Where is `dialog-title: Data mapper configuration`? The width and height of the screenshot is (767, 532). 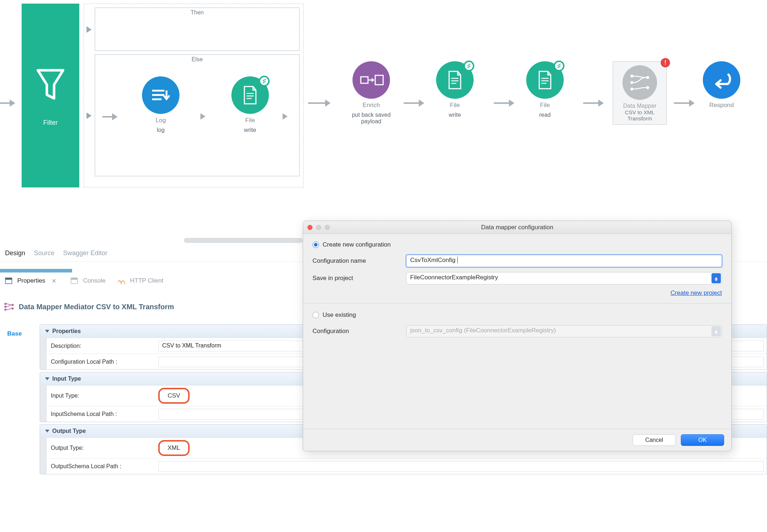
dialog-title: Data mapper configuration is located at coordinates (517, 227).